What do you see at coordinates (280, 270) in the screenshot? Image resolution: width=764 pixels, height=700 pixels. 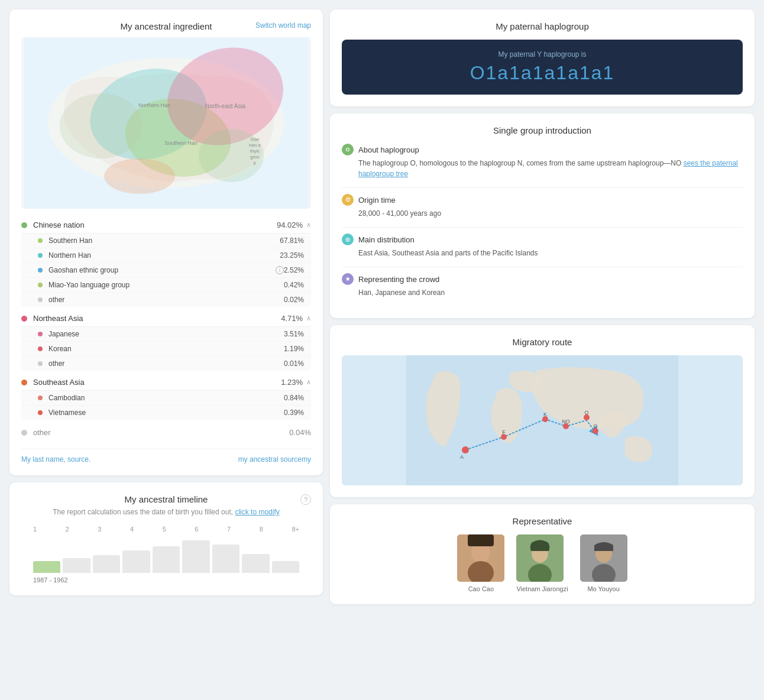 I see `gaoshan-info-icon: i` at bounding box center [280, 270].